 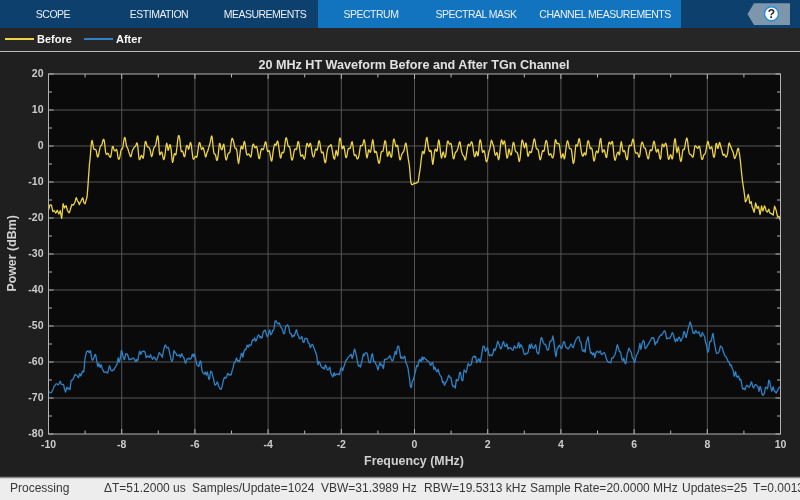 What do you see at coordinates (776, 488) in the screenshot?
I see `svg-text: T=0.00131` at bounding box center [776, 488].